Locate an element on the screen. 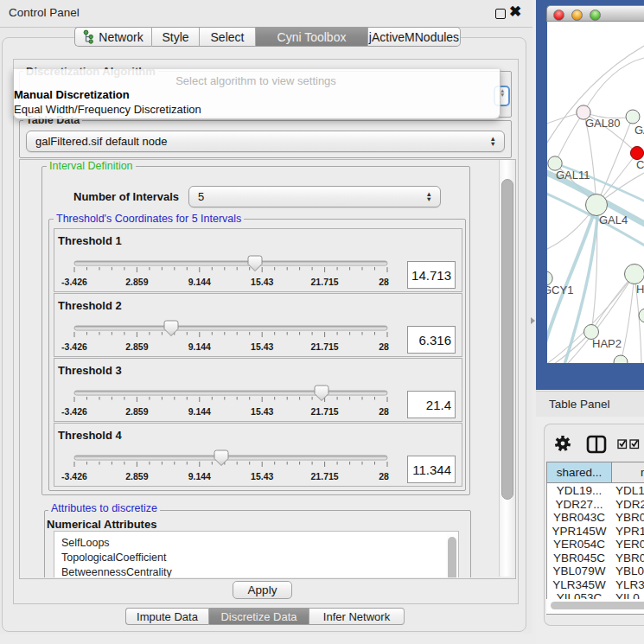  svg-text: GAL11 is located at coordinates (573, 175).